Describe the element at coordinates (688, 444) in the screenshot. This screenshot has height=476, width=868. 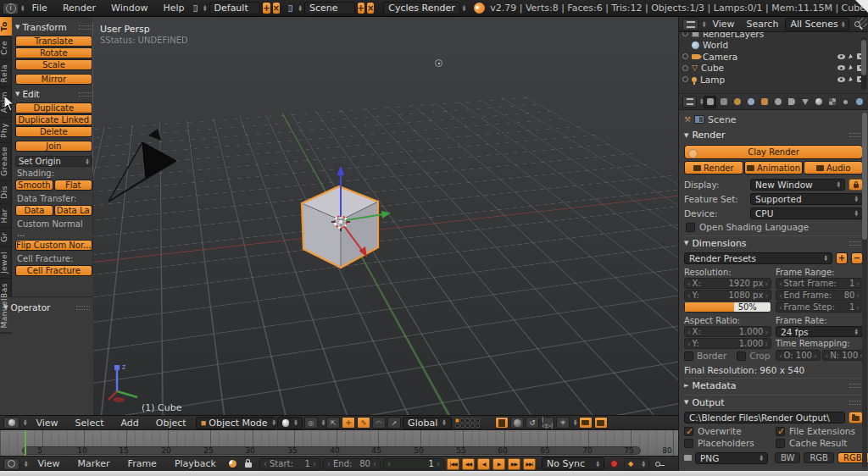
I see `placeholders-checkbox` at that location.